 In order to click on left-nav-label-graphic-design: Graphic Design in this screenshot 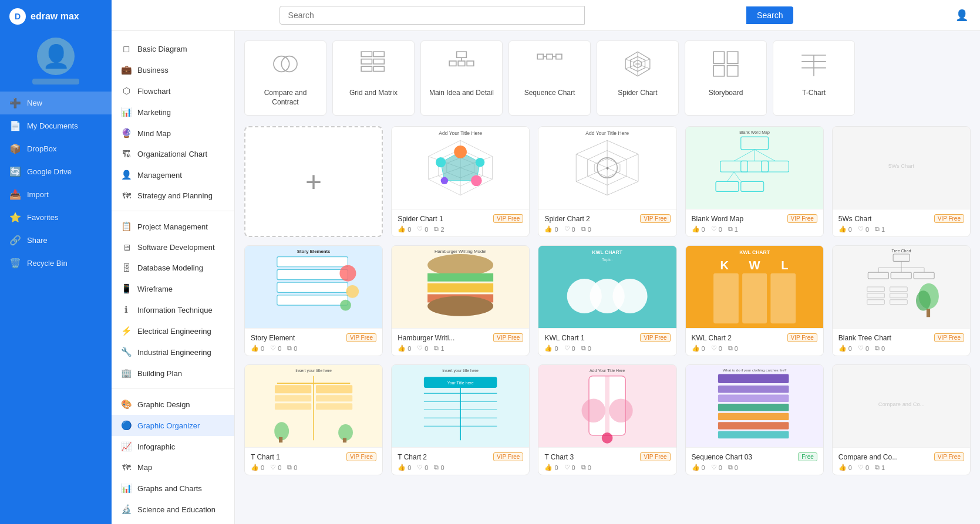, I will do `click(164, 405)`.